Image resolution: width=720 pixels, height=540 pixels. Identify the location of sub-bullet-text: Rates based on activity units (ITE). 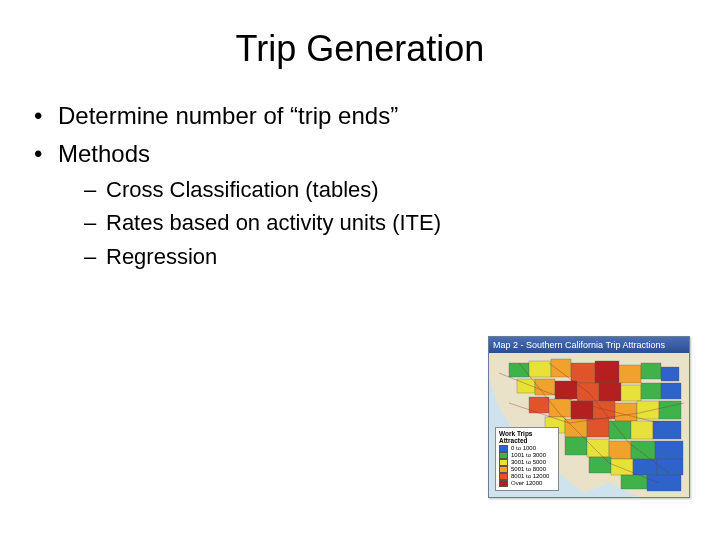
(274, 222).